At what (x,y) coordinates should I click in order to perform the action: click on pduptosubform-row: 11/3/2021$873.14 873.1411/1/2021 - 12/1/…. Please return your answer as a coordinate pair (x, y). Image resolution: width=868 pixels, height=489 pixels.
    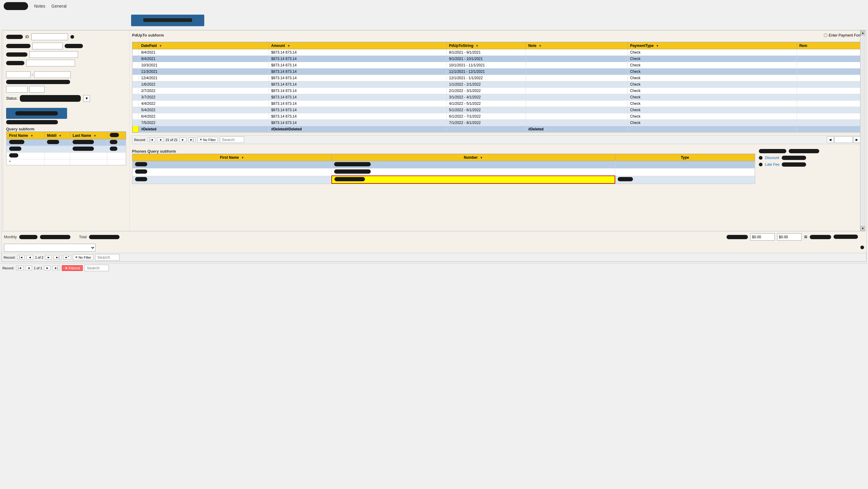
    Looking at the image, I should click on (497, 72).